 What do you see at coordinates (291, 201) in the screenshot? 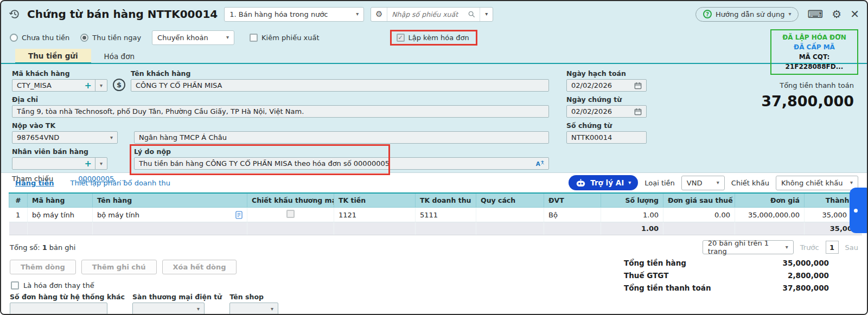
I see `col-trade-discount: Chiết khấu thương mại` at bounding box center [291, 201].